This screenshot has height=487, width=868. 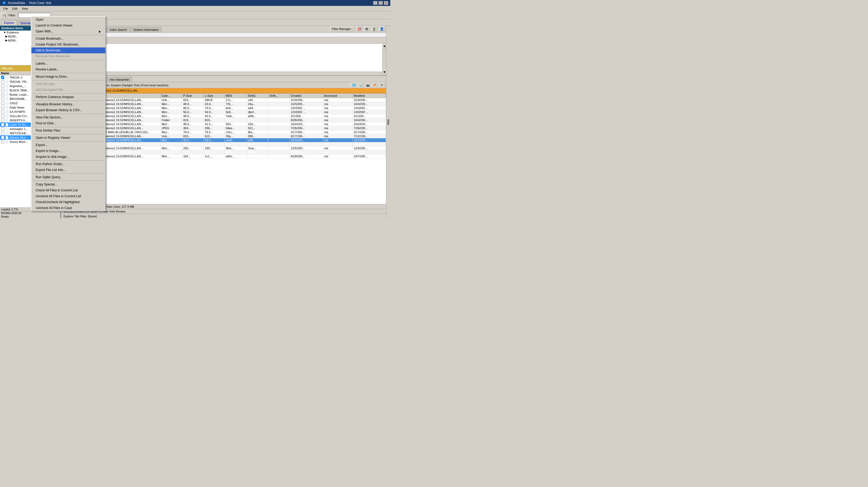 I want to click on bottom-tabs: Natural Content Properties Hex Interpret…, so click(x=224, y=79).